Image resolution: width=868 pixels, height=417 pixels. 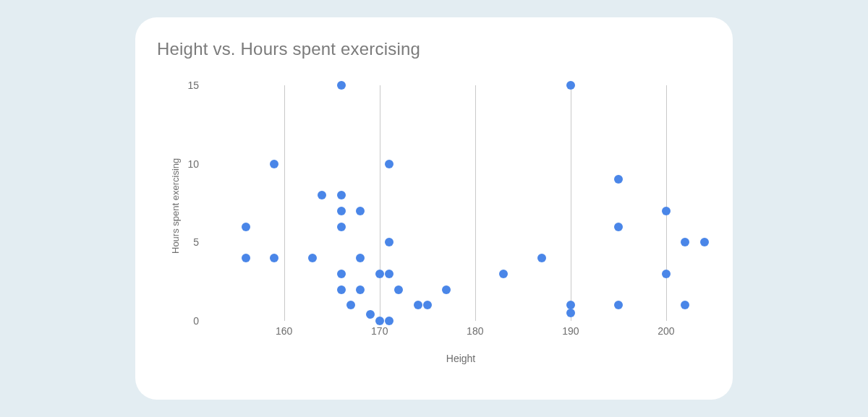 I want to click on y-axis-label: Hours spent exercising, so click(x=175, y=206).